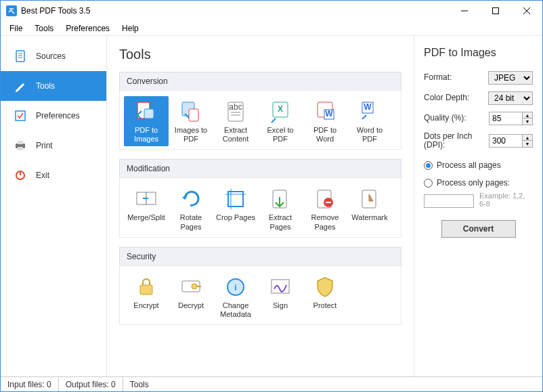 Image resolution: width=543 pixels, height=392 pixels. What do you see at coordinates (146, 209) in the screenshot?
I see `tool-merge-split: Merge/Split` at bounding box center [146, 209].